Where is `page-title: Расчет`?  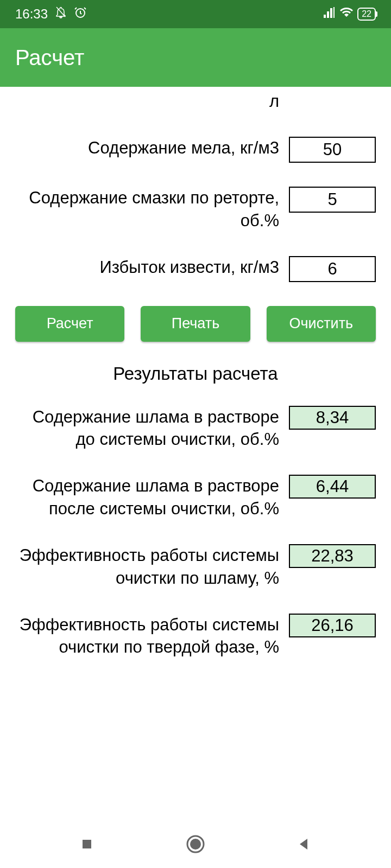 page-title: Расчет is located at coordinates (50, 58).